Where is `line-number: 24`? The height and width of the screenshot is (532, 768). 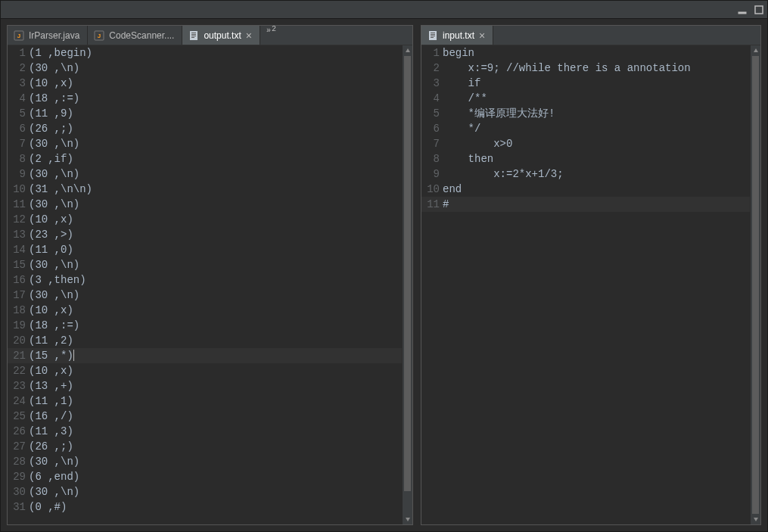
line-number: 24 is located at coordinates (18, 401).